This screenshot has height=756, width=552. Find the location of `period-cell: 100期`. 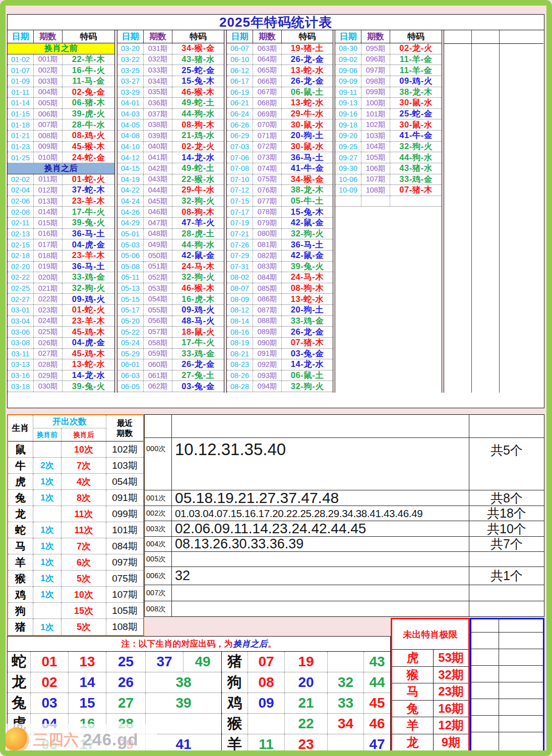

period-cell: 100期 is located at coordinates (376, 103).